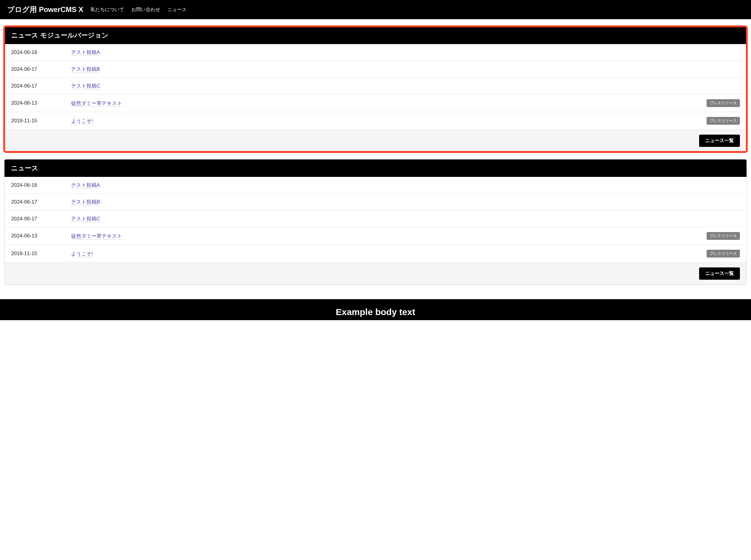  What do you see at coordinates (376, 312) in the screenshot?
I see `footer-heading: Example body text` at bounding box center [376, 312].